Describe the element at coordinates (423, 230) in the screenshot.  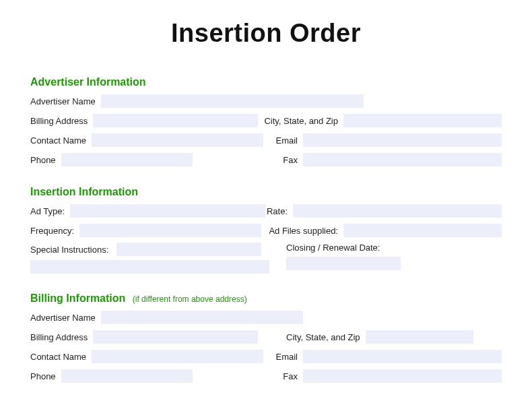
I see `input-ad-files-supplied` at that location.